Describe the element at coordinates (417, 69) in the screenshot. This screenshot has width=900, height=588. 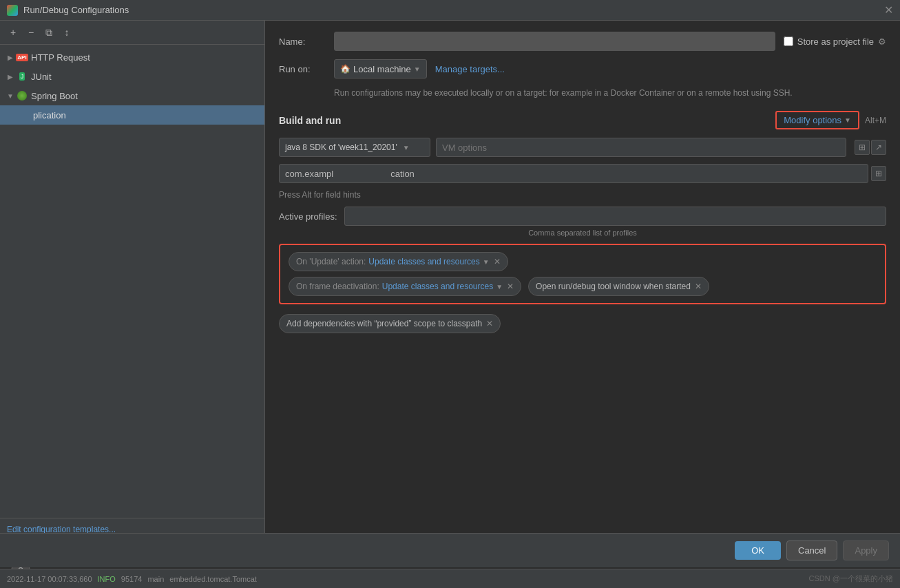
I see `run-on-chevron-icon: ▼` at that location.